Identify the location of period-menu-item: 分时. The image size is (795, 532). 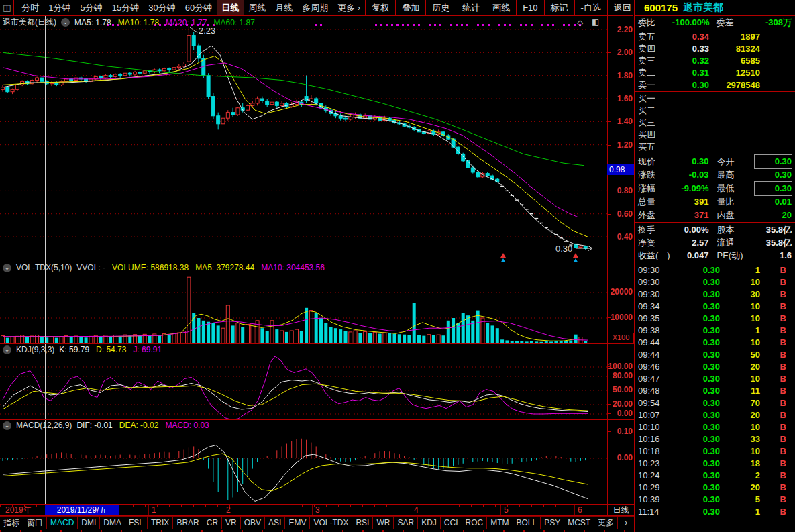
(30, 8).